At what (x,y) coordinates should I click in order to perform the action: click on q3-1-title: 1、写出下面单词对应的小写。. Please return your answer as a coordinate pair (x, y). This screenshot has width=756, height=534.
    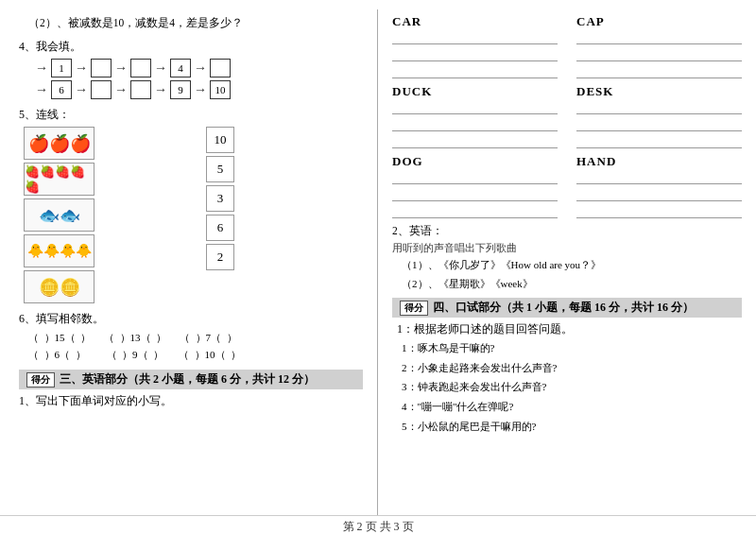
    Looking at the image, I should click on (191, 401).